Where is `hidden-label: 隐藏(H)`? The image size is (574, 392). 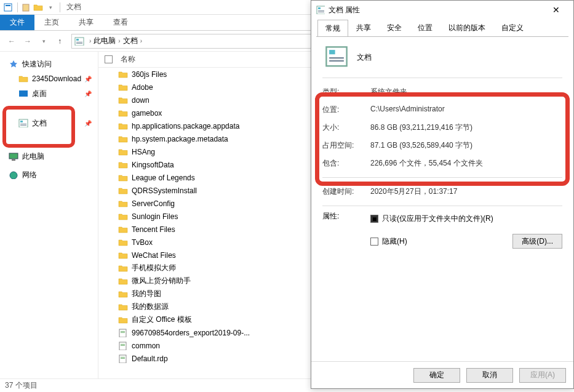
hidden-label: 隐藏(H) is located at coordinates (395, 241).